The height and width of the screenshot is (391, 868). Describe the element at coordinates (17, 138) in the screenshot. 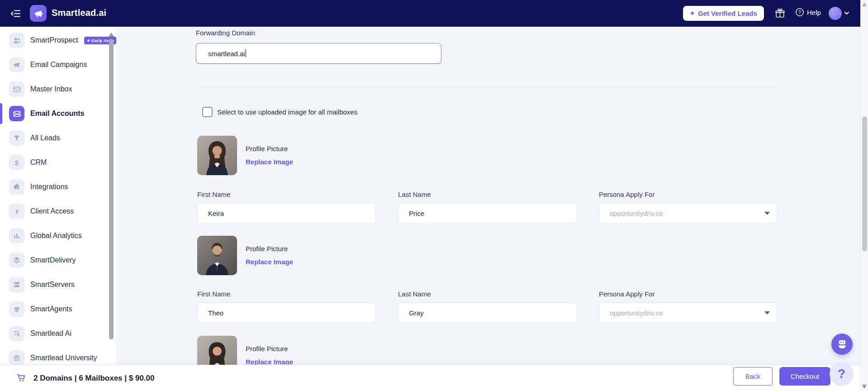

I see `funnel-icon` at that location.